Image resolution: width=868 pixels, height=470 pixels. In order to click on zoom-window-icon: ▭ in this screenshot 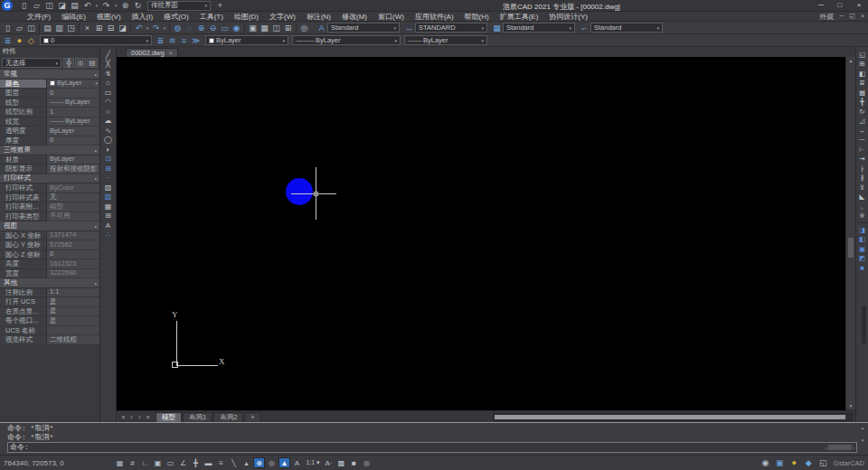, I will do `click(224, 28)`.